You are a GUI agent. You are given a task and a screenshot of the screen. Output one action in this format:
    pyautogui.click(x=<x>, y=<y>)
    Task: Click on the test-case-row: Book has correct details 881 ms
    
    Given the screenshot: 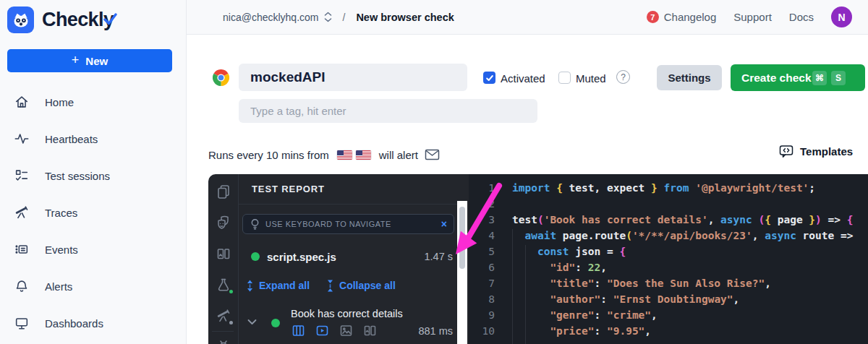 What is the action you would take?
    pyautogui.click(x=346, y=324)
    